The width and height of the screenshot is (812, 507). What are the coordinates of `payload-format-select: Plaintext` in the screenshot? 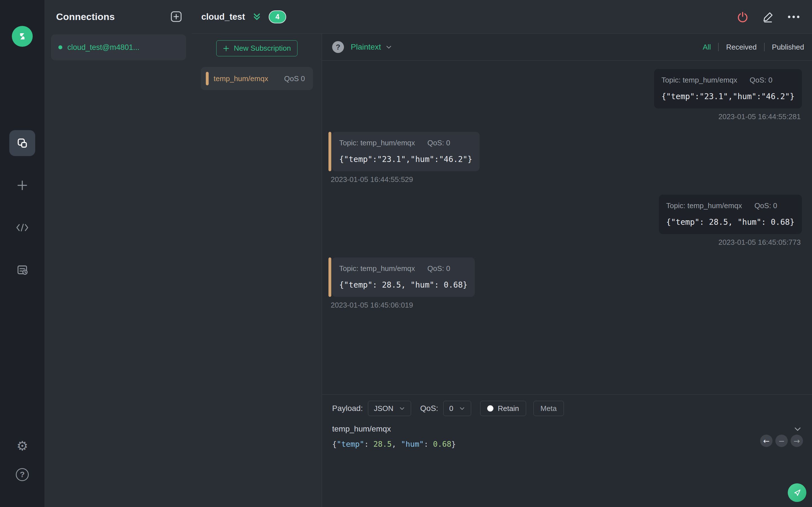 It's located at (371, 47).